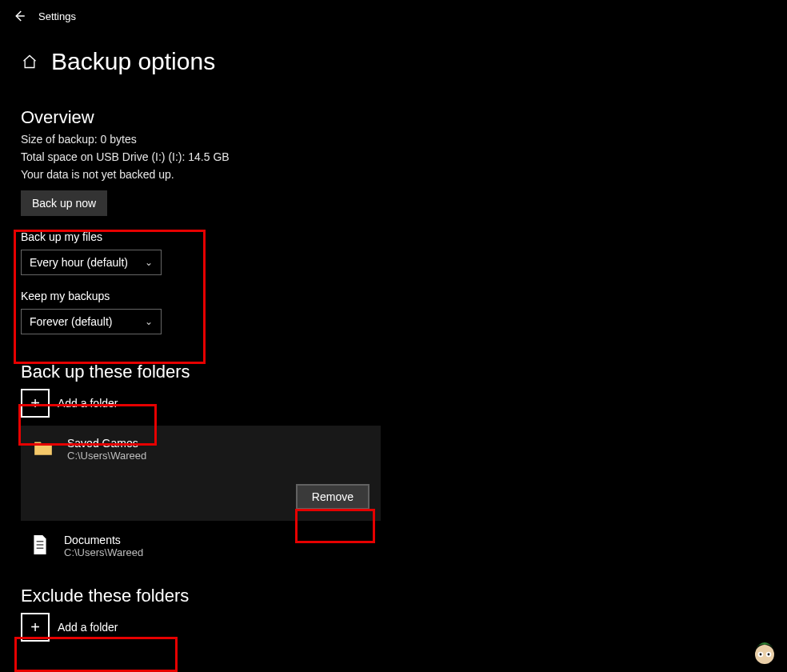 The width and height of the screenshot is (787, 672). What do you see at coordinates (404, 372) in the screenshot?
I see `backup-folders-heading: Back up these folders` at bounding box center [404, 372].